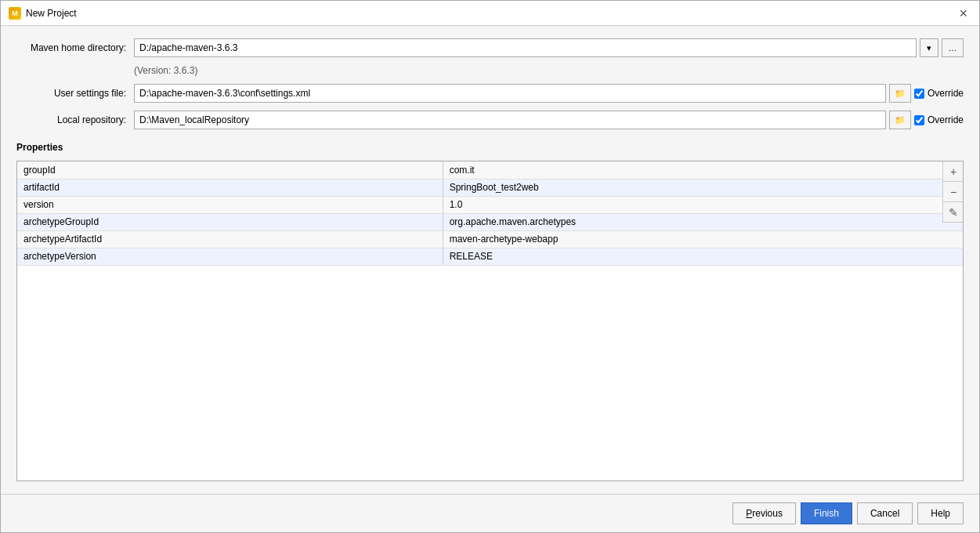 This screenshot has height=533, width=980. Describe the element at coordinates (510, 93) in the screenshot. I see `user-settings-input` at that location.